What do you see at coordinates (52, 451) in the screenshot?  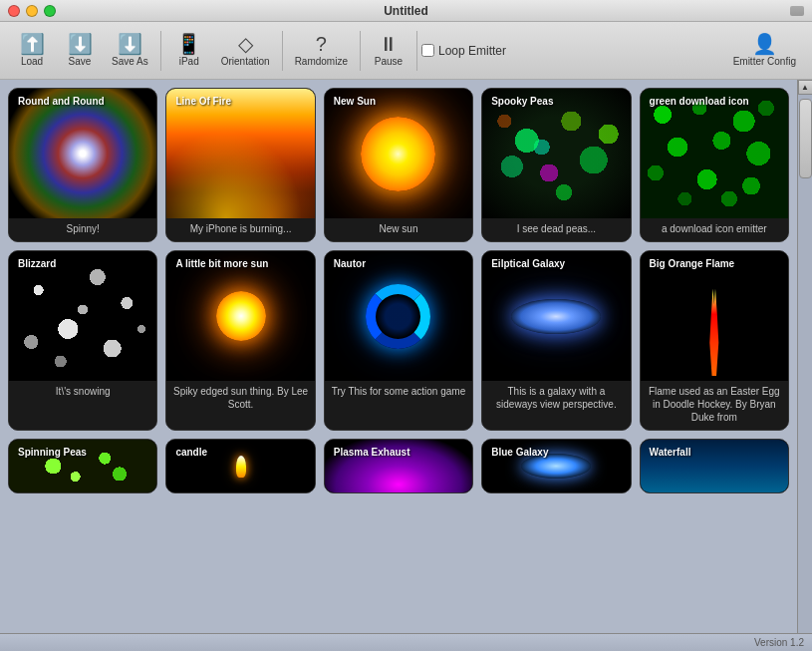 I see `card-title: Spinning Peas` at bounding box center [52, 451].